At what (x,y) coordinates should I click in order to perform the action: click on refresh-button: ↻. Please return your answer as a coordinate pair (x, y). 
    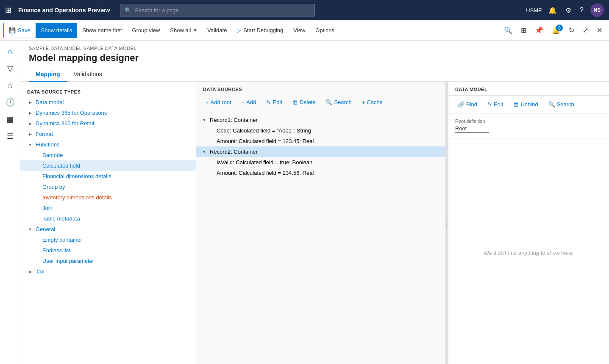
    Looking at the image, I should click on (571, 30).